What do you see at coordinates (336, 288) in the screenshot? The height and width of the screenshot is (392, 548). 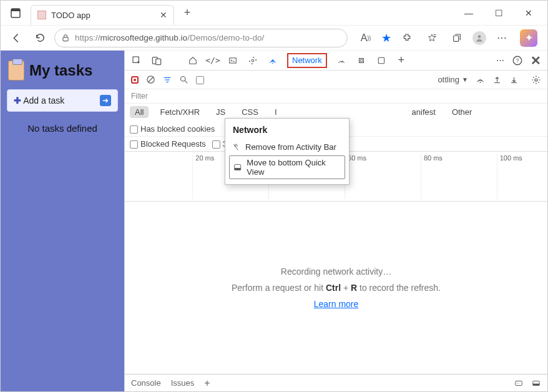 I see `hint-label: Perform a request or hit Ctrl + R to rec…` at bounding box center [336, 288].